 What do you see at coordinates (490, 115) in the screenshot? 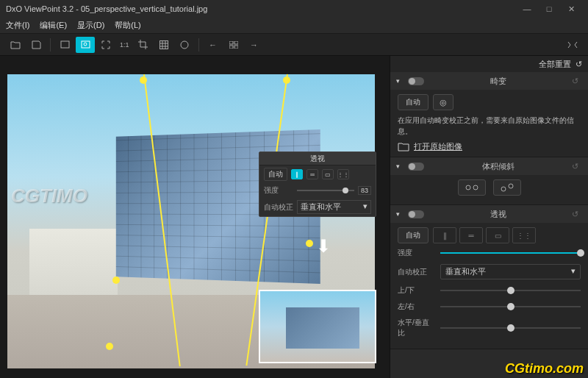
I see `section-distortion: ▾ 畸变 ↺ 自动 ◎ 在应用自动畸变校正之前，需要来自原始图像文件的信息。 打…` at bounding box center [490, 115].